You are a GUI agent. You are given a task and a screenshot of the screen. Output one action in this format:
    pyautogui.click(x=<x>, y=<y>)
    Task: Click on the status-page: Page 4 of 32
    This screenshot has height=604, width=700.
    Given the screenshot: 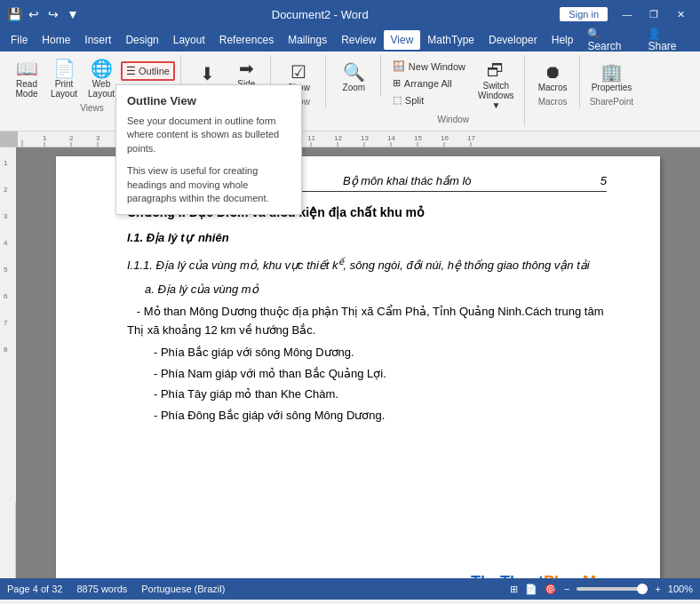 What is the action you would take?
    pyautogui.click(x=35, y=589)
    